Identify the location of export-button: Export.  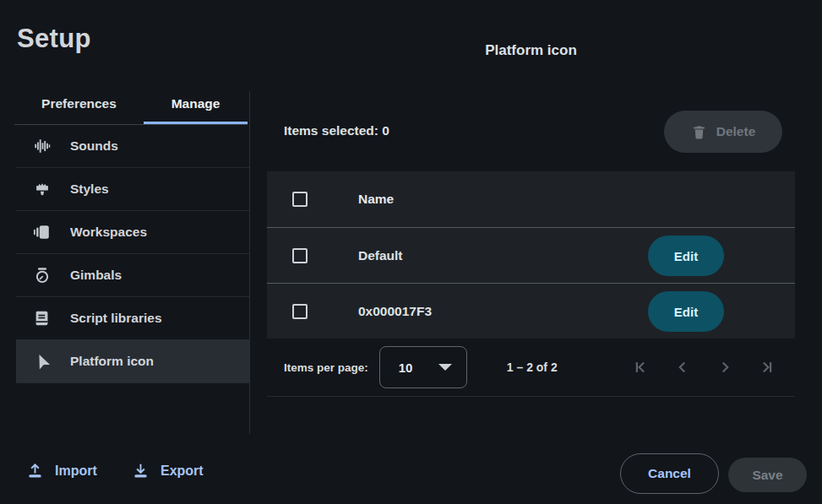
(167, 471).